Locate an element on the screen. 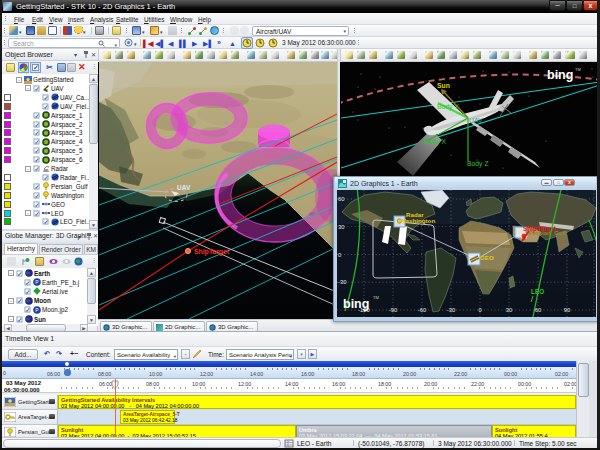 The height and width of the screenshot is (450, 600). svg-text: -90 is located at coordinates (393, 310).